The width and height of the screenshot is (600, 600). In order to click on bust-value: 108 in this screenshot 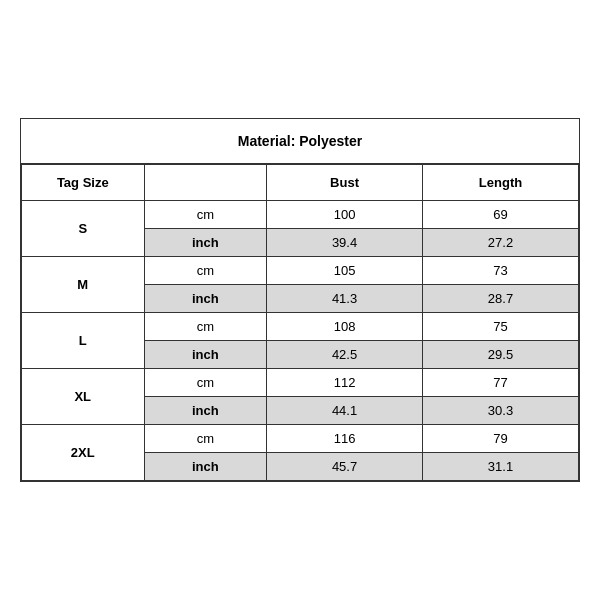, I will do `click(345, 327)`.